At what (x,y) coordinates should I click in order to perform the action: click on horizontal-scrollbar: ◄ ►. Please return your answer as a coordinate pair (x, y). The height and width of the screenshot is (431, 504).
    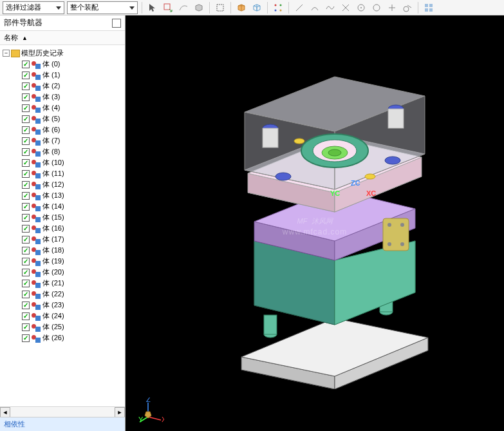
    Looking at the image, I should click on (62, 412).